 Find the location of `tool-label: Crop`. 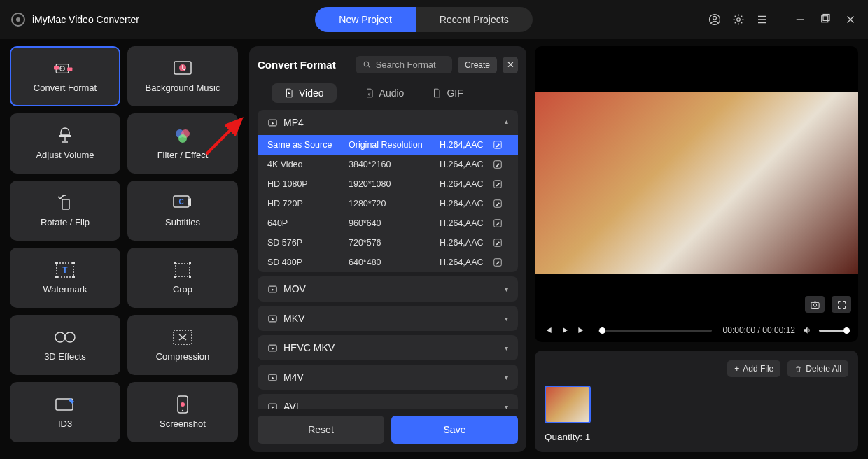

tool-label: Crop is located at coordinates (183, 290).